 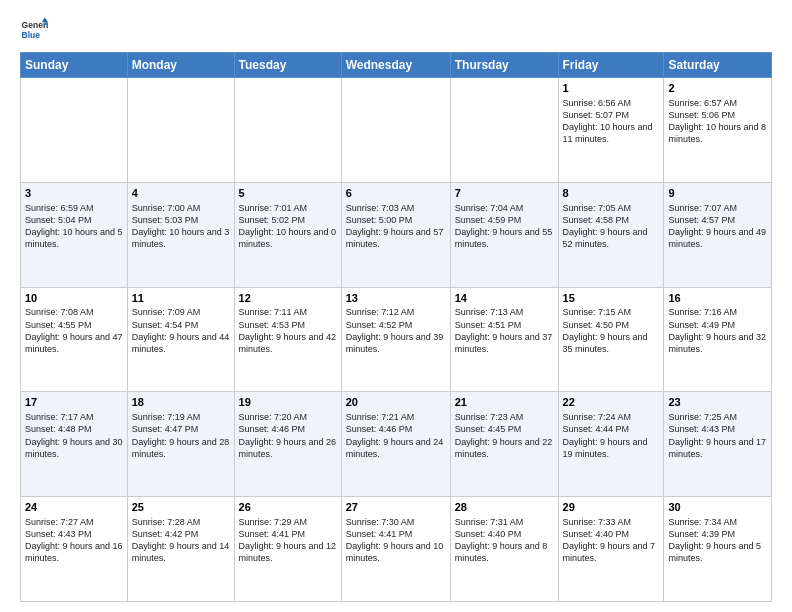 What do you see at coordinates (504, 540) in the screenshot?
I see `day-info: Sunrise: 7:31 AM Sunset: 4:40 PM Dayligh…` at bounding box center [504, 540].